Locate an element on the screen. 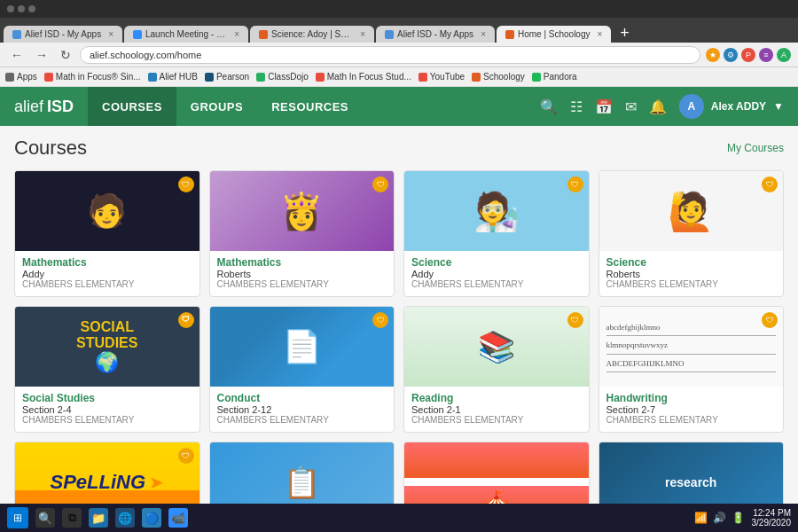  course-card-math-addy: 🧑 🛡 Mathematics Addy CHAMBERS ELEMENTARY is located at coordinates (107, 234).